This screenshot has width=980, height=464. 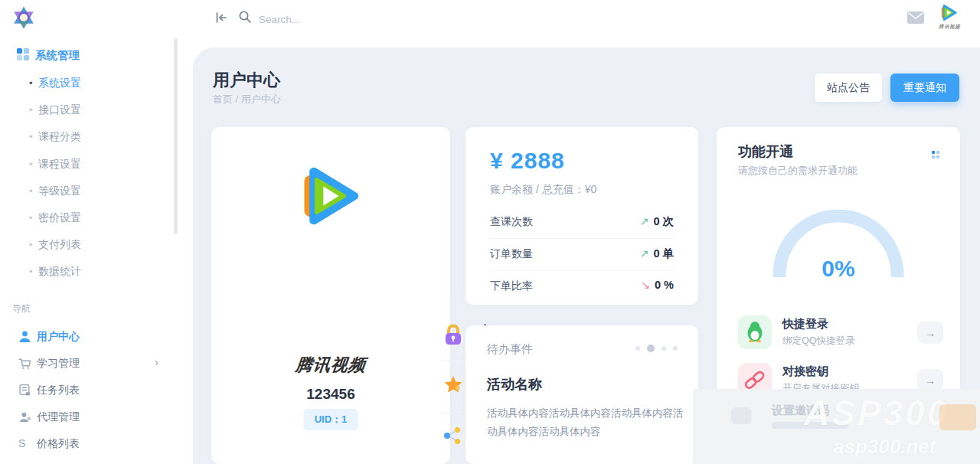 I want to click on mini-grid-icon, so click(x=936, y=155).